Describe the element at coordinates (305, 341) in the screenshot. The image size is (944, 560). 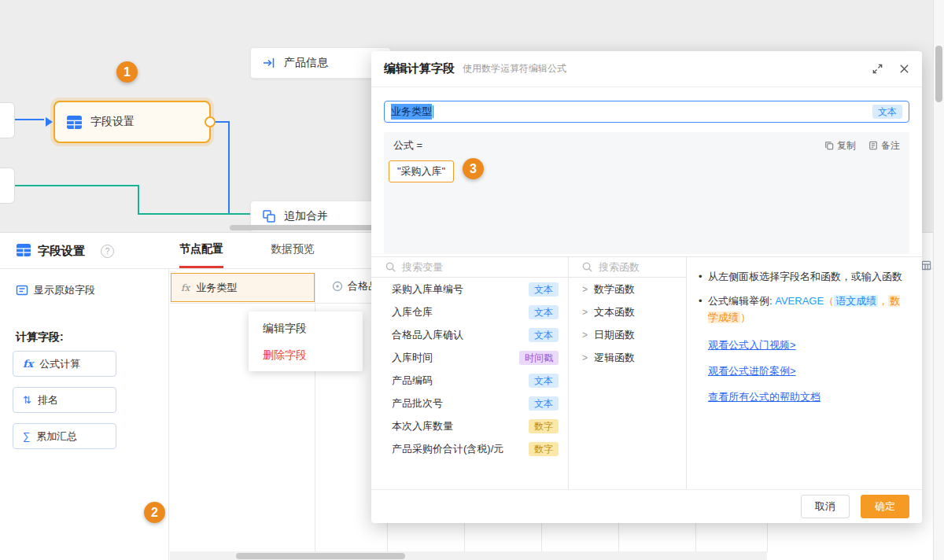
I see `field-context-menu: 编辑字段删除字段` at that location.